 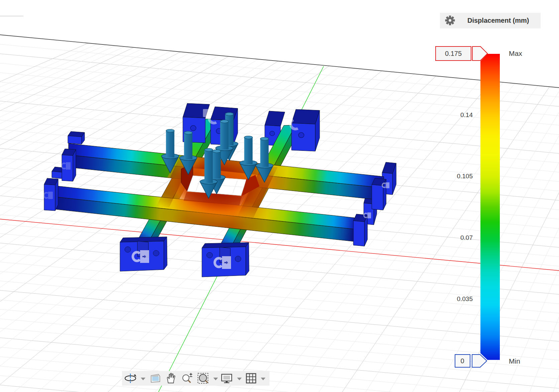 I want to click on svg-text: 0.07, so click(x=467, y=237).